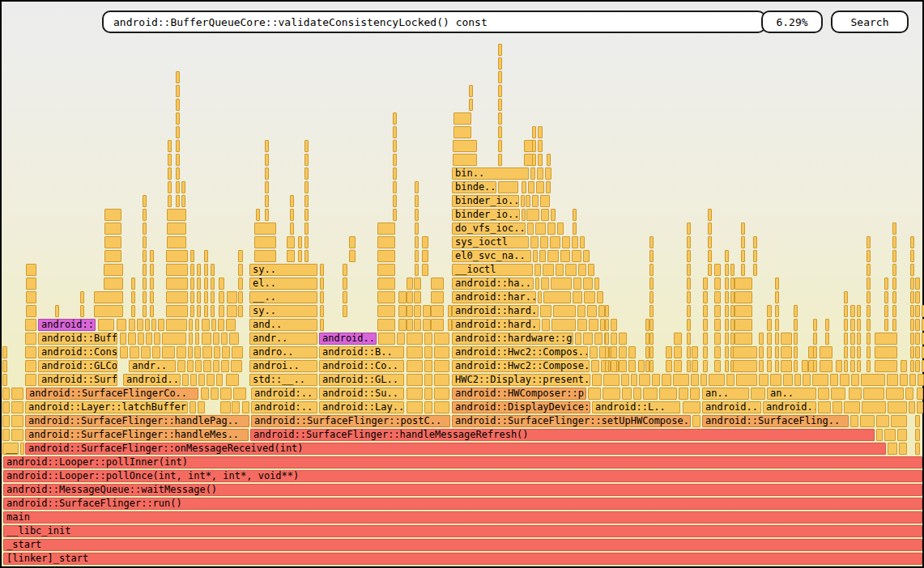 The width and height of the screenshot is (924, 568). Describe the element at coordinates (361, 366) in the screenshot. I see `flame-frame: android::Co..` at that location.